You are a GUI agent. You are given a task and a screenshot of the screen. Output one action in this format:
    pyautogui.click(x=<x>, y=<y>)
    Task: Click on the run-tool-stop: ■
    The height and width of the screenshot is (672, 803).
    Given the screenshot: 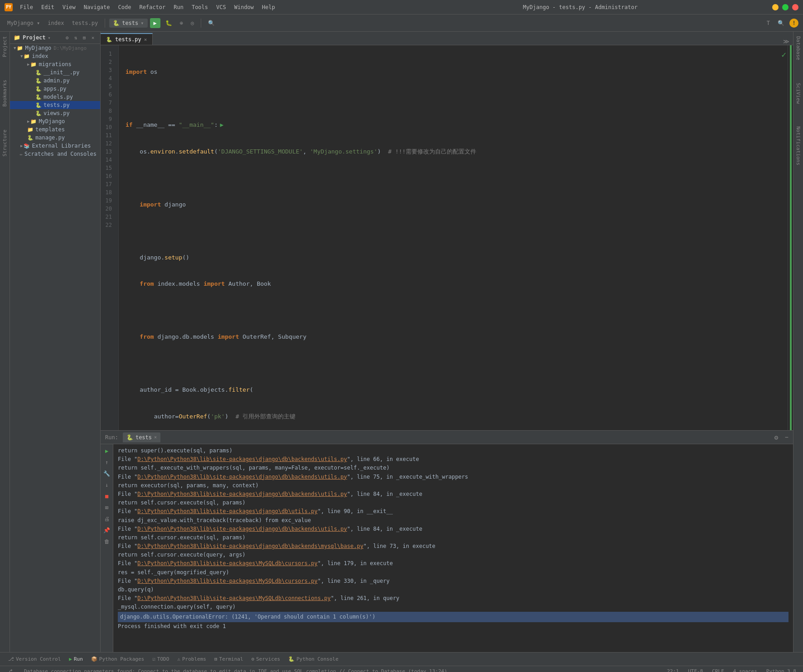 What is the action you would take?
    pyautogui.click(x=107, y=496)
    